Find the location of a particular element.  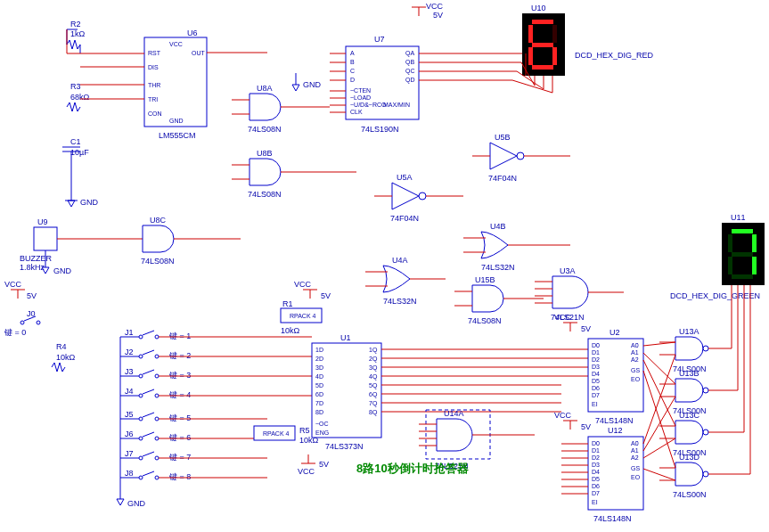

vcc-u12-value: 5V is located at coordinates (586, 427).